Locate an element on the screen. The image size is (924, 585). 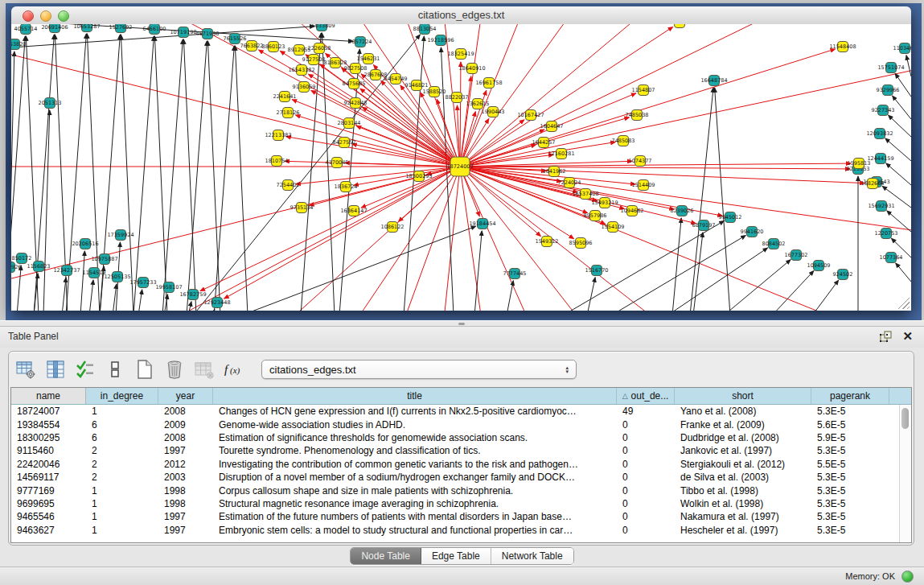
combo-arrows-icon: ▴▾ is located at coordinates (567, 369).